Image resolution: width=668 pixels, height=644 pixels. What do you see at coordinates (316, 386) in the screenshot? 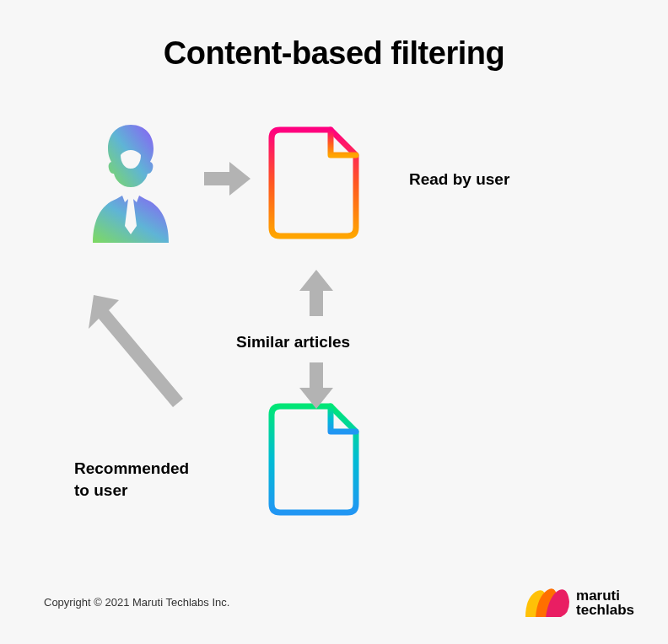
I see `arrow-down-icon` at bounding box center [316, 386].